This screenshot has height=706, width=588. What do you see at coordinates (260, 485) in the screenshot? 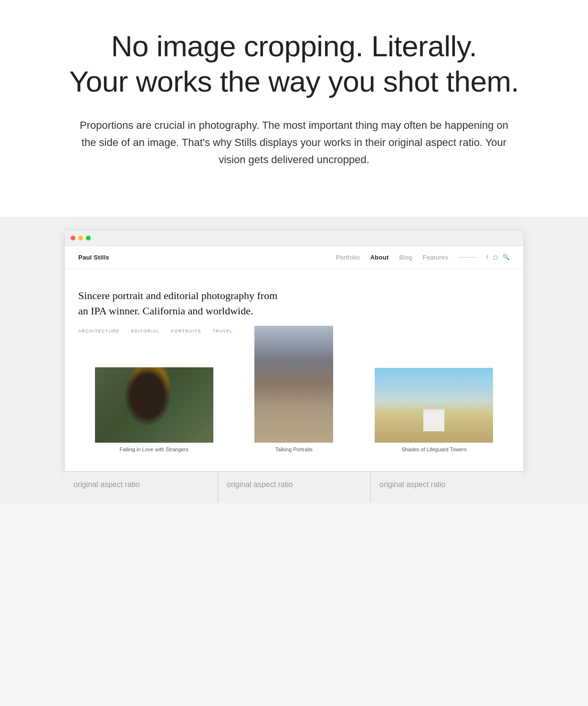
I see `aspect-label-2: original aspect ratio` at bounding box center [260, 485].